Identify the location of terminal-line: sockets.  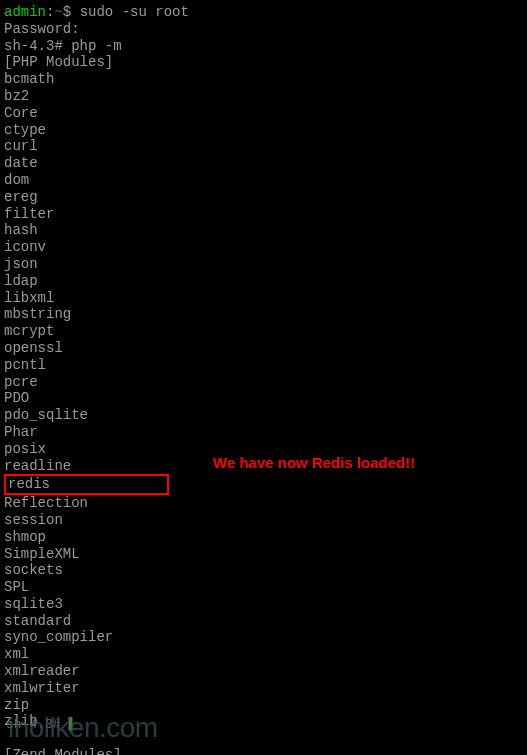
(264, 570).